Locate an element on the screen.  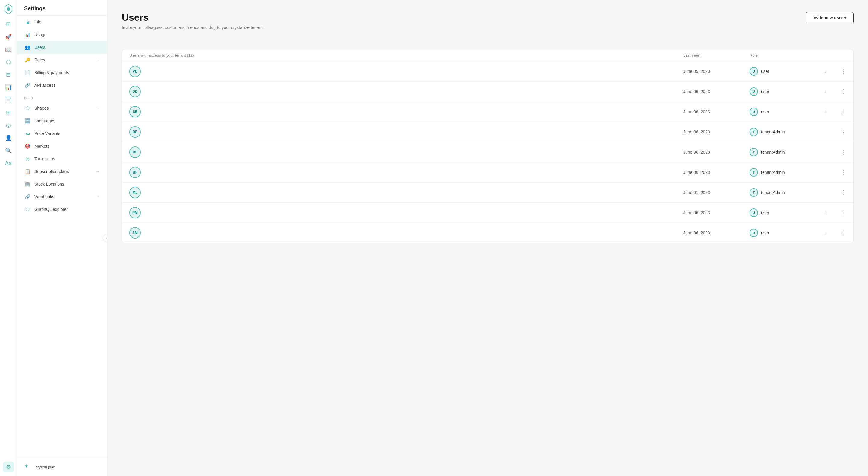
nav-item-stock-locations: 🏢 Stock Locations is located at coordinates (62, 184).